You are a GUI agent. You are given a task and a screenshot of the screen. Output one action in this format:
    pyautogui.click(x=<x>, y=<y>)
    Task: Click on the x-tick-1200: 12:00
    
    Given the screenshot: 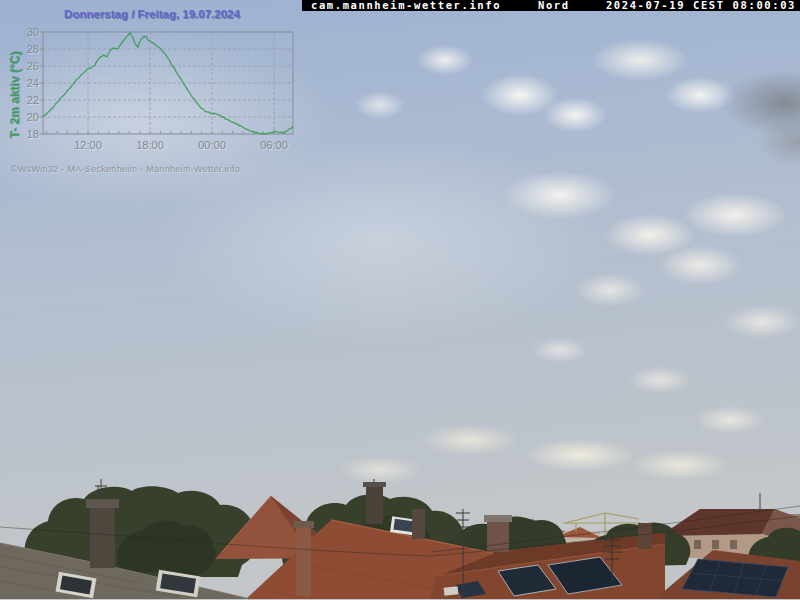 What is the action you would take?
    pyautogui.click(x=88, y=145)
    